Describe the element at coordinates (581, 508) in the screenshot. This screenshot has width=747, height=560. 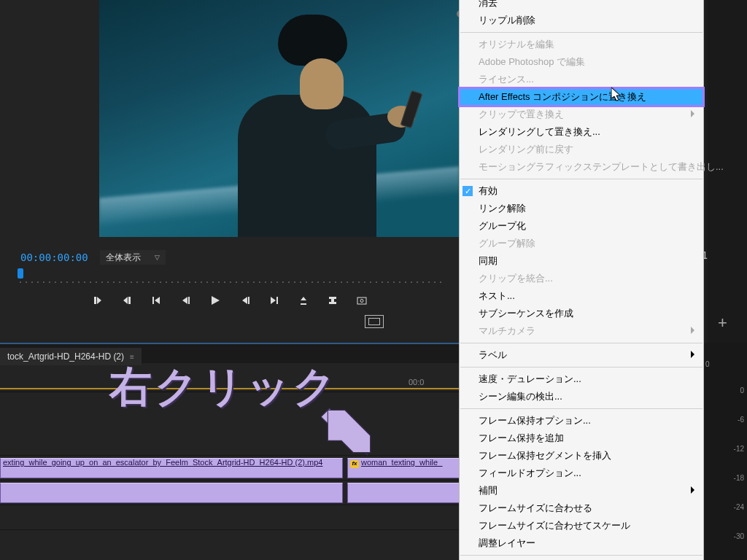
I see `menu-item: フレームサイズに合わせる` at that location.